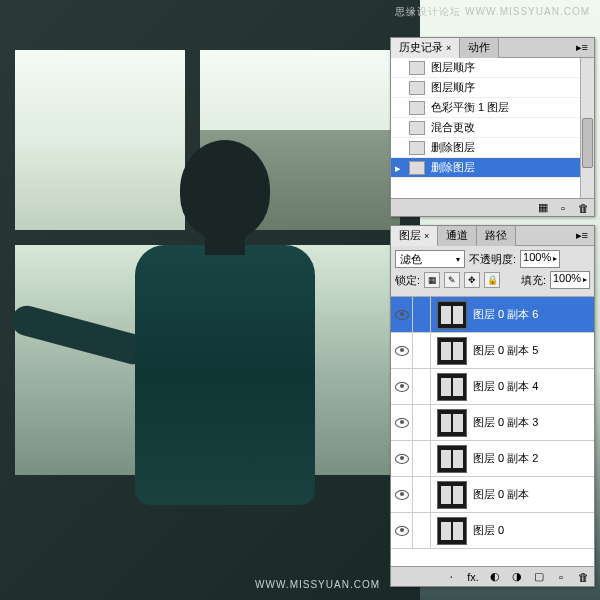  I want to click on history-item: 删除图层, so click(492, 148).